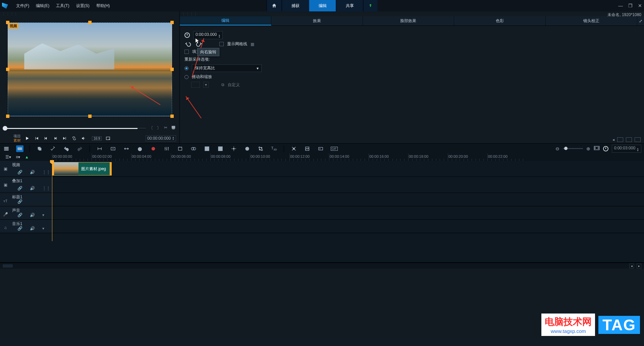 Image resolution: width=644 pixels, height=346 pixels. Describe the element at coordinates (103, 6) in the screenshot. I see `menu-help: 帮助(H)` at that location.